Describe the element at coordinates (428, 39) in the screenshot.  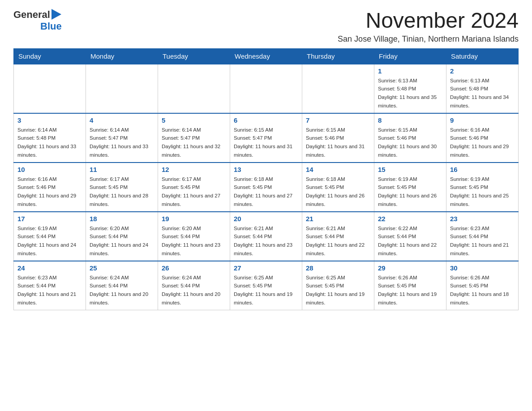
I see `calendar-subtitle: San Jose Village, Tinian, Northern Maria…` at that location.